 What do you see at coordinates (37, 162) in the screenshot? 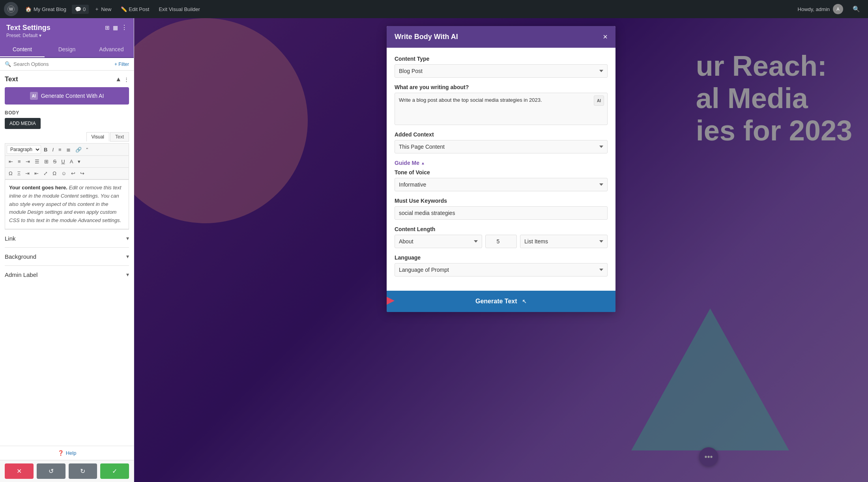
I see `justify-button: ☰` at bounding box center [37, 162].